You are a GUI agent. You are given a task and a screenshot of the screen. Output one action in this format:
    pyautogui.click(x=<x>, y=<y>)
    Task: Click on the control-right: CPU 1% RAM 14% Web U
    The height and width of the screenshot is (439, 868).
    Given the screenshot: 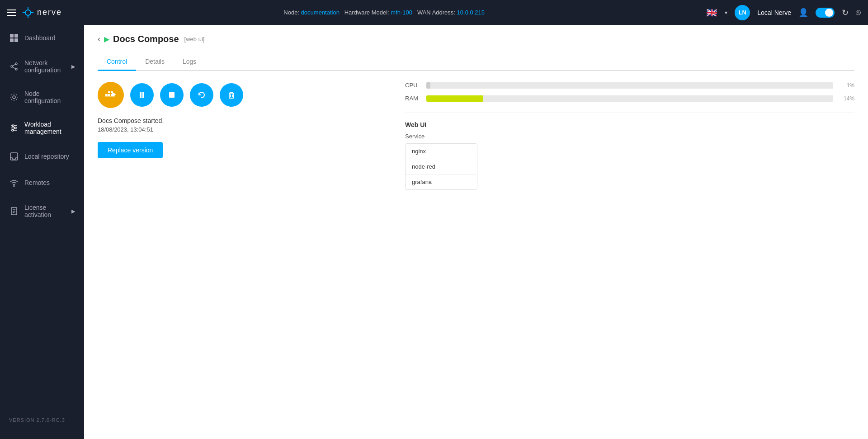 What is the action you would take?
    pyautogui.click(x=630, y=136)
    